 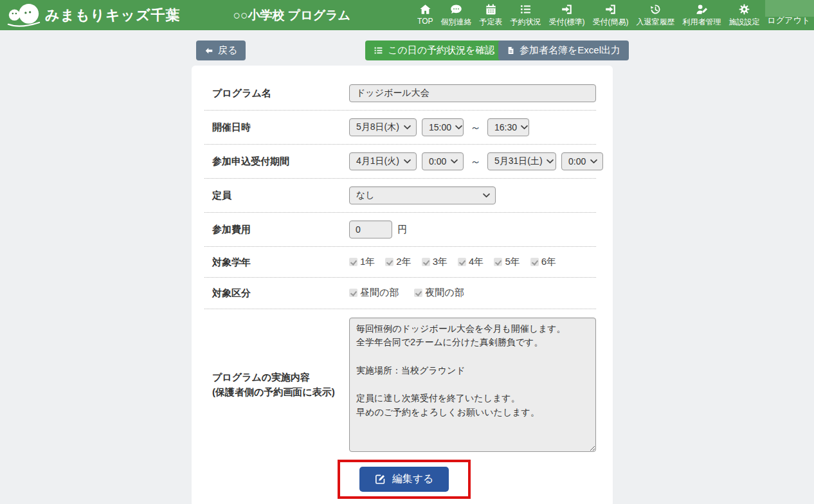 What do you see at coordinates (491, 9) in the screenshot?
I see `calendar-icon` at bounding box center [491, 9].